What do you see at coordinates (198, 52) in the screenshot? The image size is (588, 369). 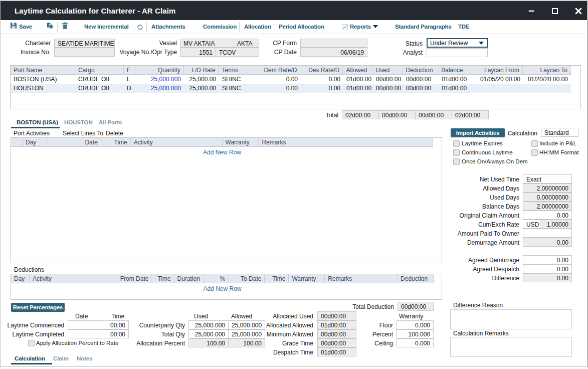 I see `voyage-no-field: 1551` at bounding box center [198, 52].